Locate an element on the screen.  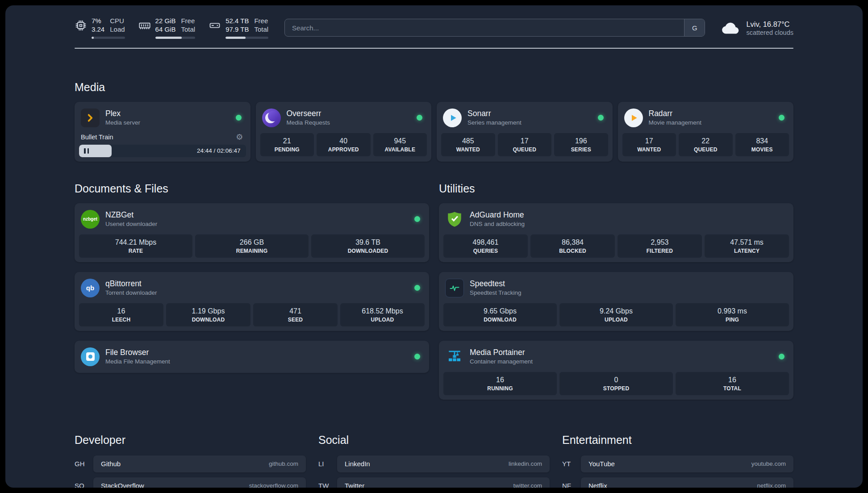
bookmark-abbr: NF is located at coordinates (572, 485).